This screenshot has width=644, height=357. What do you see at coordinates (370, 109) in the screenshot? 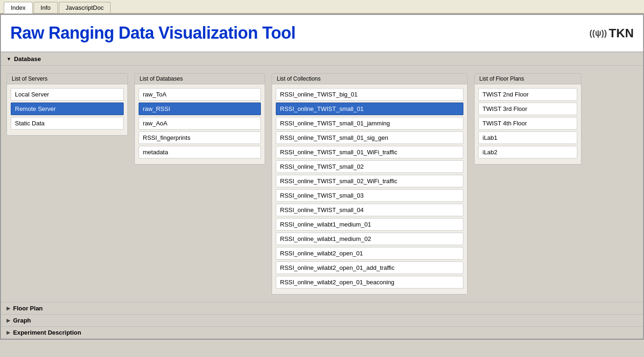
I see `col-item-1: RSSI_online_TWIST_small_01` at bounding box center [370, 109].